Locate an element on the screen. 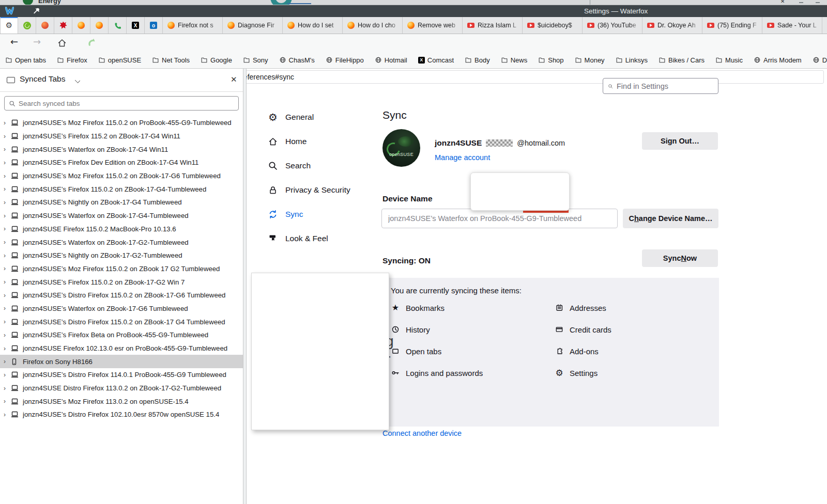  browser-tab: How do I set is located at coordinates (313, 25).